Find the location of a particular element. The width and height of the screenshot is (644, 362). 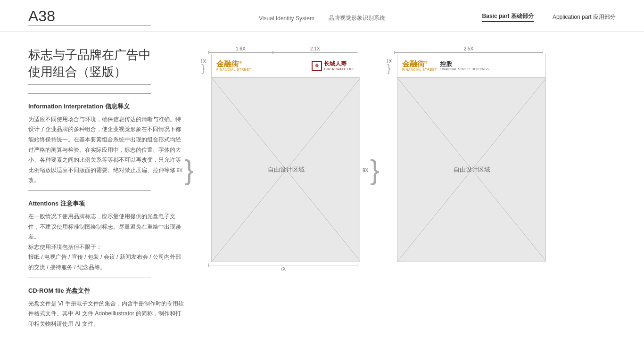

diagram2-box: 金融街® FINANCIAL STREET 控股 FINANCIAL STREE… is located at coordinates (471, 158).